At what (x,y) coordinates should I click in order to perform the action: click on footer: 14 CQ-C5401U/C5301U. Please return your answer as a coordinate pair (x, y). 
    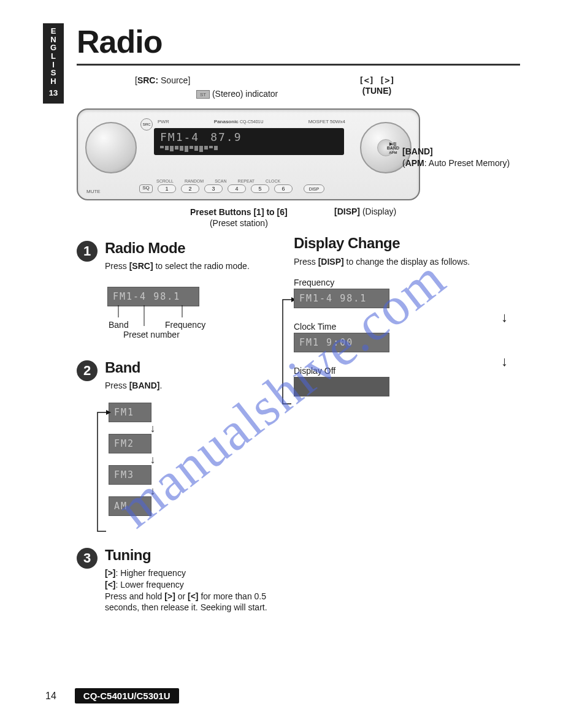
    Looking at the image, I should click on (112, 696).